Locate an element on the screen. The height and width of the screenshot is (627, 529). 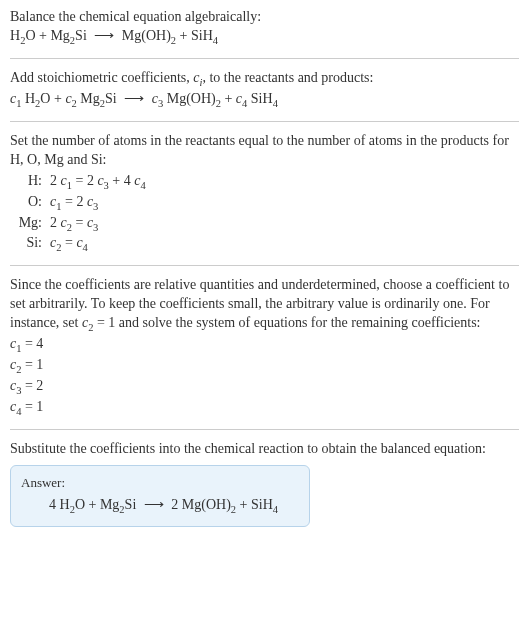
section-add-coefficients: Add stoichiometric coefficients, ci, to … is located at coordinates (264, 96).